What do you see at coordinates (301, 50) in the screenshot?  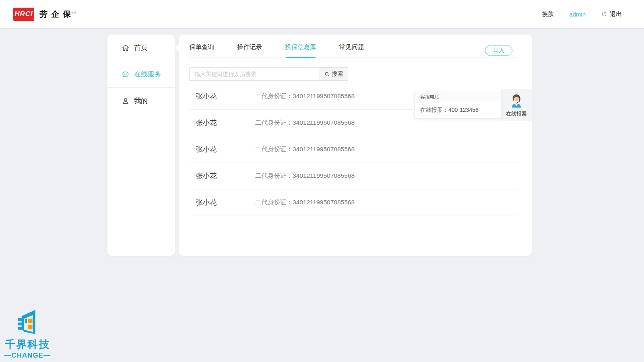 I see `tab-insured-info: 投保信息库` at bounding box center [301, 50].